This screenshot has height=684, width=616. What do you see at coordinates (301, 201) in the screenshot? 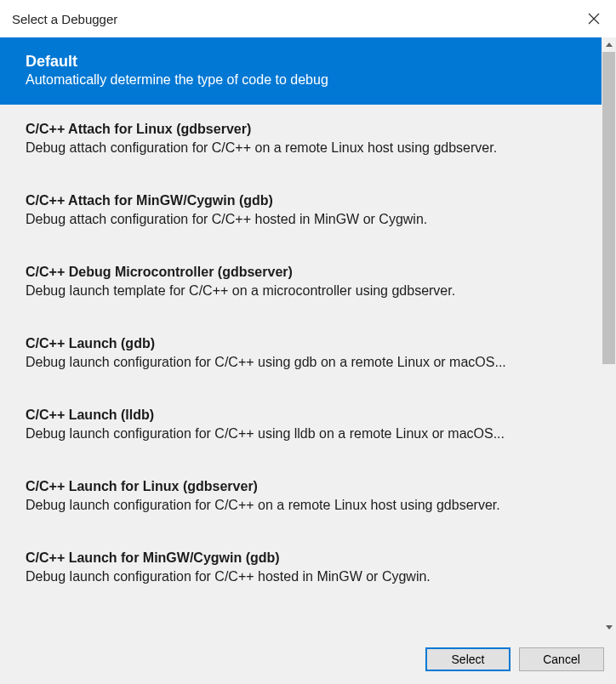
I see `item-title: C/C++ Attach for MinGW/Cygwin (gdb)` at bounding box center [301, 201].